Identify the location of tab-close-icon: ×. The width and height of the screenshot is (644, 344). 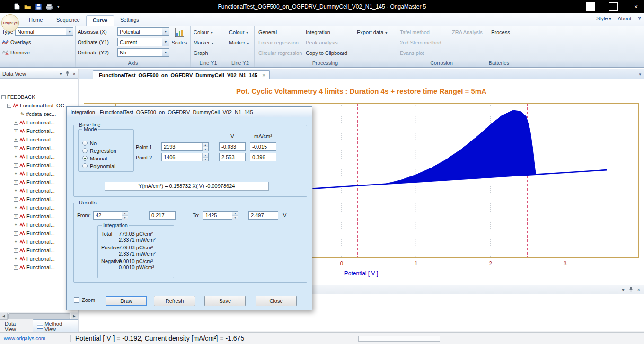
(264, 75).